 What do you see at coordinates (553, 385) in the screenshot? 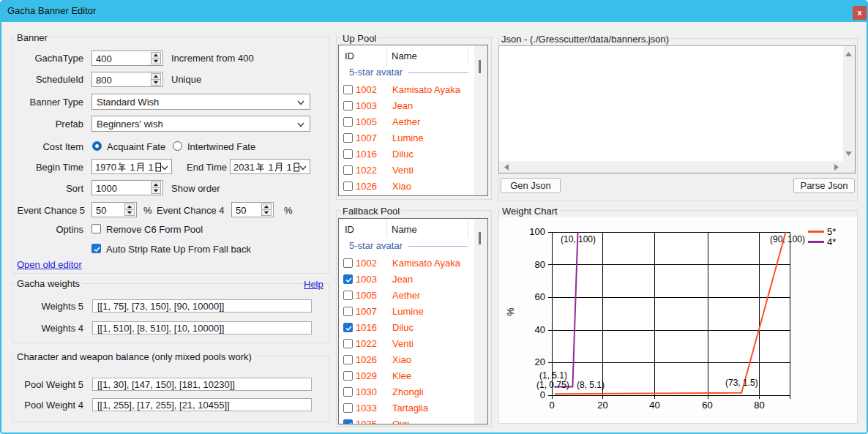
I see `svg-text: (1, 0.75)` at bounding box center [553, 385].